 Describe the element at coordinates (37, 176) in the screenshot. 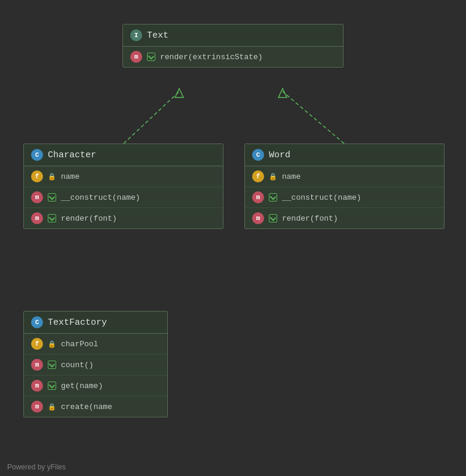

I see `character-f-badge: f` at that location.